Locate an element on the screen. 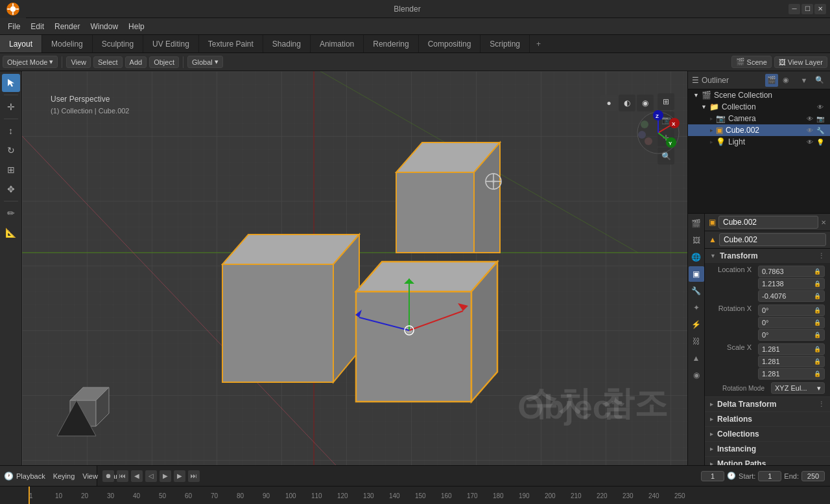  instancing-header: ▸ Instancing is located at coordinates (768, 449).